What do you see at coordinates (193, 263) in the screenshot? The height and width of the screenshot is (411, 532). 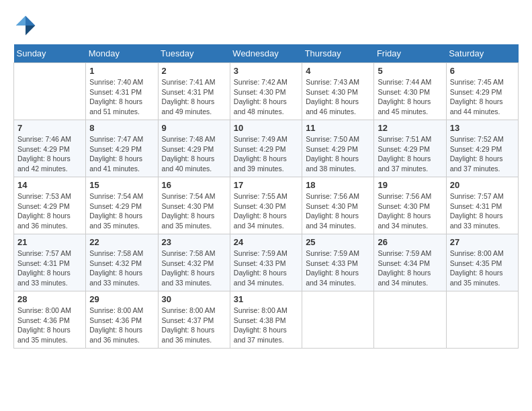 I see `calendar-cell: 23Sunrise: 7:58 AM Sunset: 4:32 PM Dayli…` at bounding box center [193, 263].